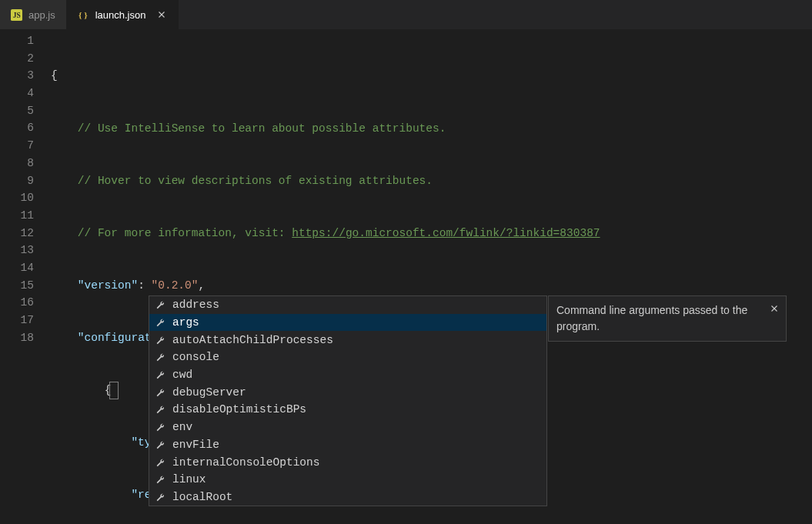  What do you see at coordinates (17, 251) in the screenshot?
I see `line-number: 13` at bounding box center [17, 251].